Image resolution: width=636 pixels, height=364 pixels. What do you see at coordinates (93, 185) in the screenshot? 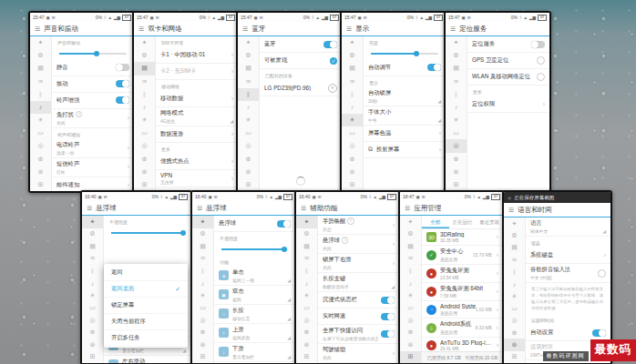
I see `list-item: 邮件通知›` at bounding box center [93, 185].